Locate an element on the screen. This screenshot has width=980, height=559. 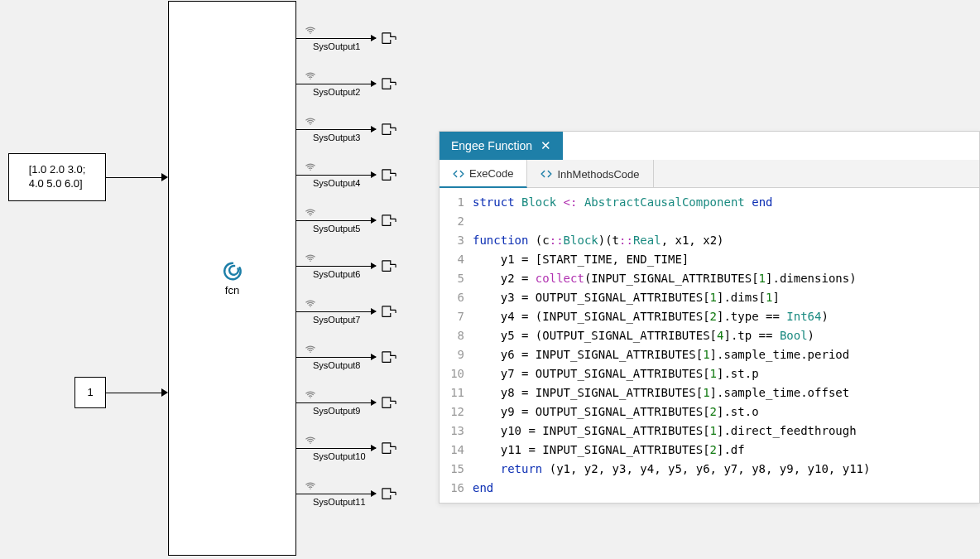
output-port-label: SysOutput2 is located at coordinates (336, 92).